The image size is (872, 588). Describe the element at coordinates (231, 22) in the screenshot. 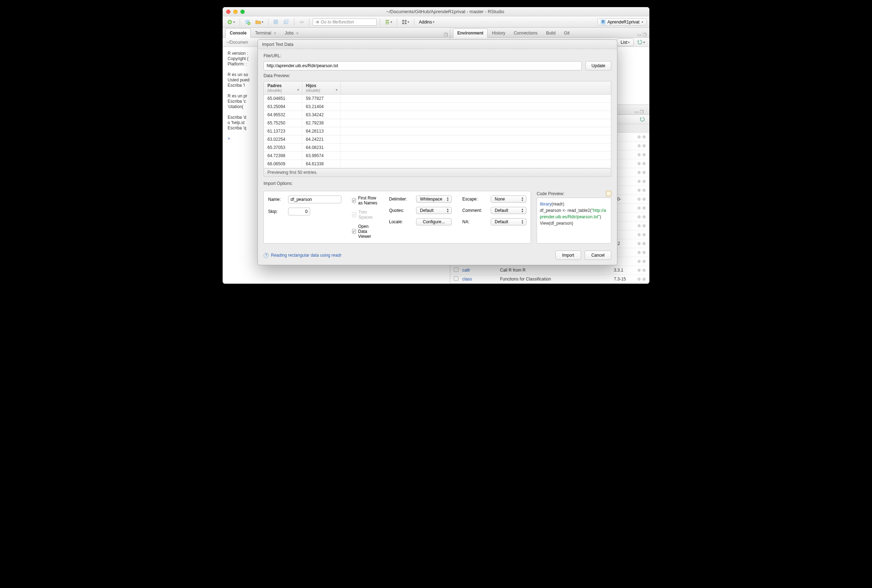

I see `new-file-button: ▾` at that location.